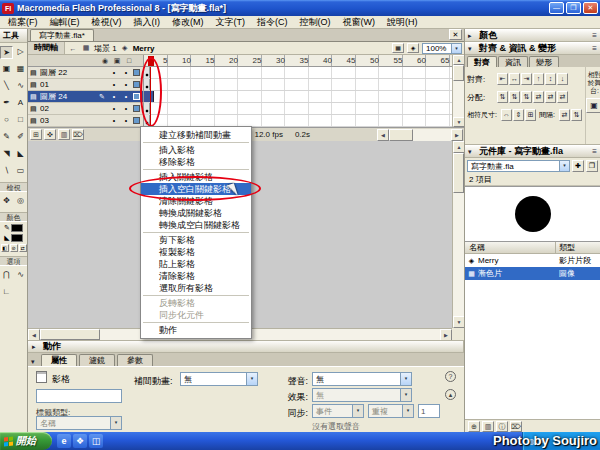 Image resolution: width=600 pixels, height=450 pixels. Describe the element at coordinates (304, 61) in the screenshot. I see `timeline-ruler: 5101520253035404550556065` at that location.